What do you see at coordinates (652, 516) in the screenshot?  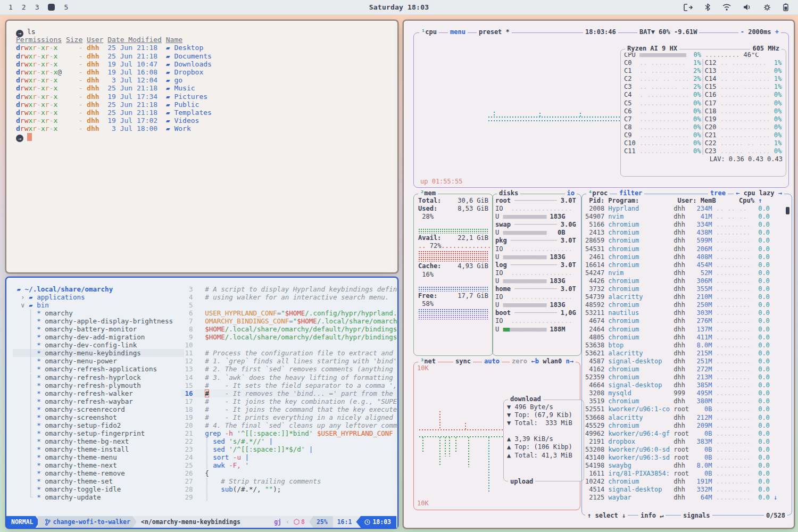 I see `proc-info-hint: info ↵` at bounding box center [652, 516].